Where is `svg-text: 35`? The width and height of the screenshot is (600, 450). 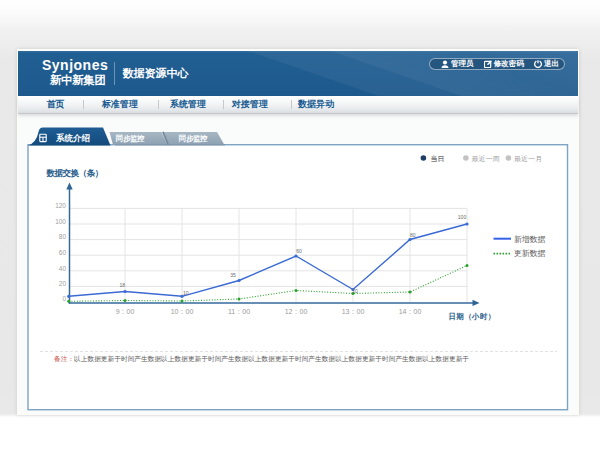
svg-text: 35 is located at coordinates (233, 275).